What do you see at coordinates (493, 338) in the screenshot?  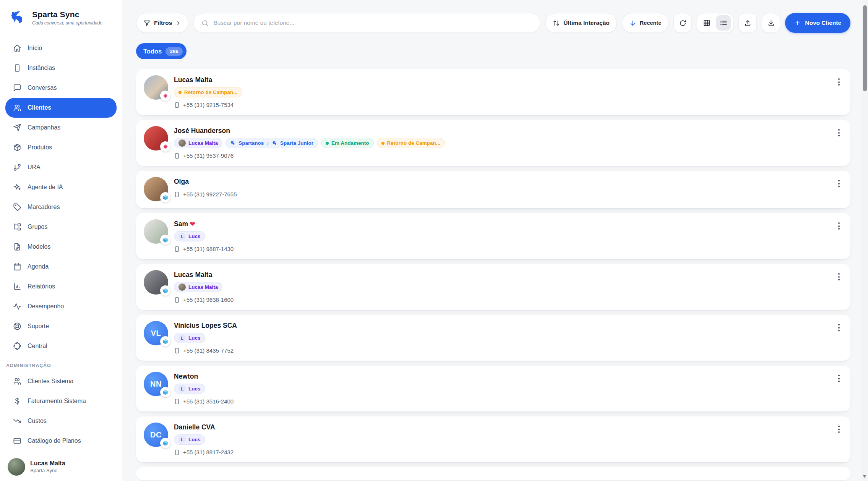 I see `client-card: VL Vinicius Lopes SCA LLucs +55 (31) 843…` at bounding box center [493, 338].